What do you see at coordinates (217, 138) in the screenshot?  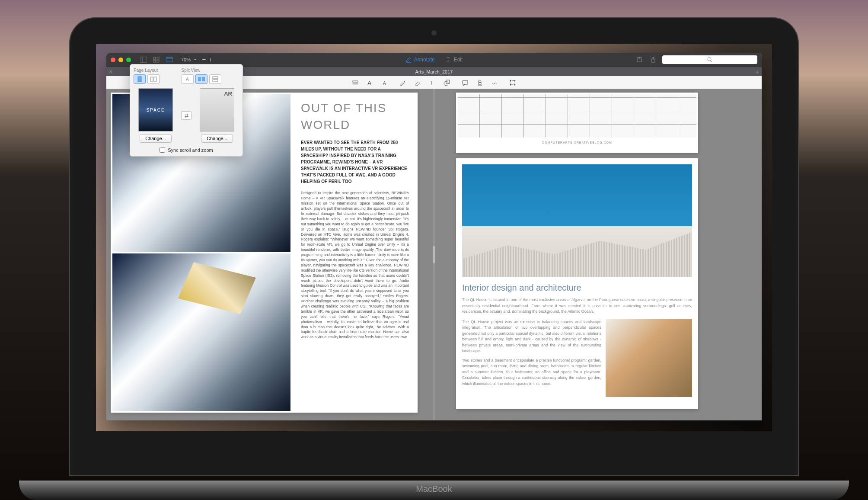 I see `change-right-button: Change...` at bounding box center [217, 138].